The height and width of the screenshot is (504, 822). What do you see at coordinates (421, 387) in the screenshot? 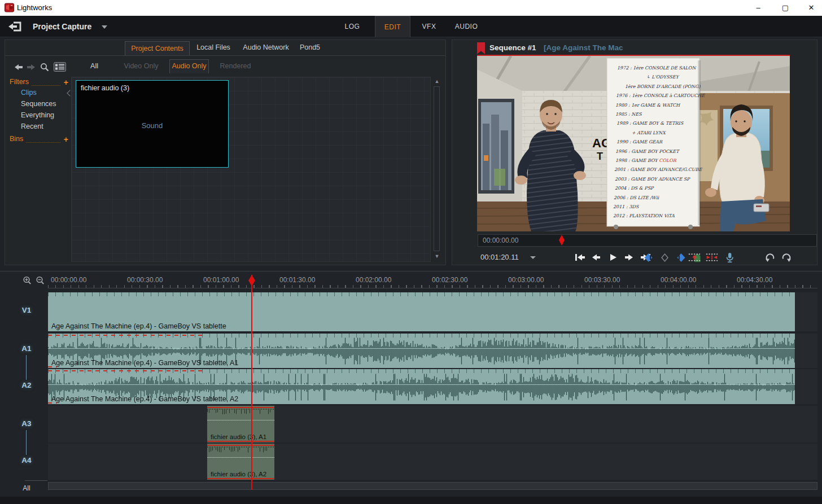
I see `a2-clip: Age Against The Machine (ep.4) - GameBoy…` at bounding box center [421, 387].